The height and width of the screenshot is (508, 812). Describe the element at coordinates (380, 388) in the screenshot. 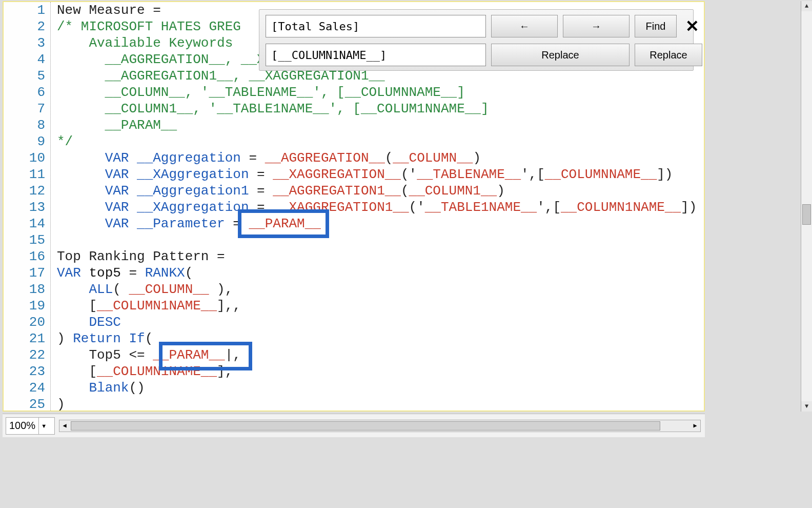

I see `code-line: Blank()` at that location.